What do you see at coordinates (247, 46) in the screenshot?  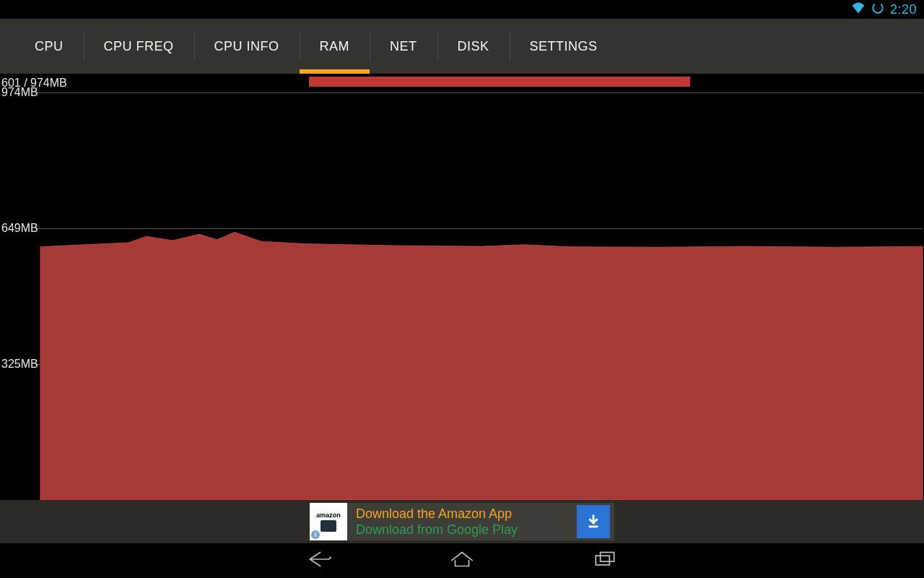 I see `tab-label: CPU INFO` at bounding box center [247, 46].